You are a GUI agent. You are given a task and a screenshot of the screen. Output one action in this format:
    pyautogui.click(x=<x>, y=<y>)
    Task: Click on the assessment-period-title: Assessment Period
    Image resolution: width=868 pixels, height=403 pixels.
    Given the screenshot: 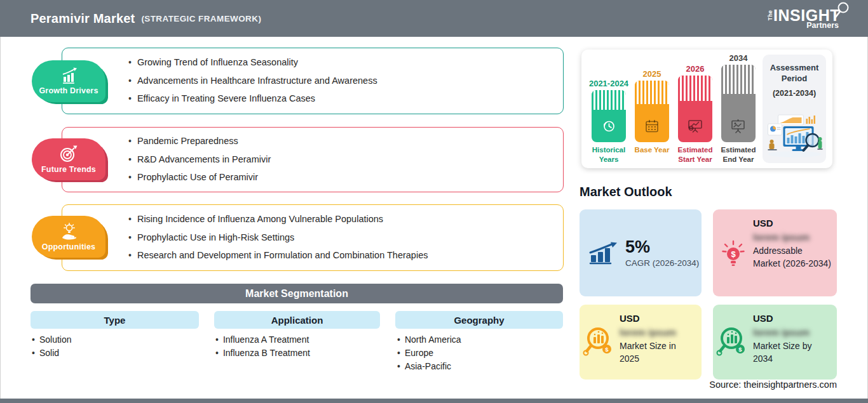 What is the action you would take?
    pyautogui.click(x=794, y=74)
    